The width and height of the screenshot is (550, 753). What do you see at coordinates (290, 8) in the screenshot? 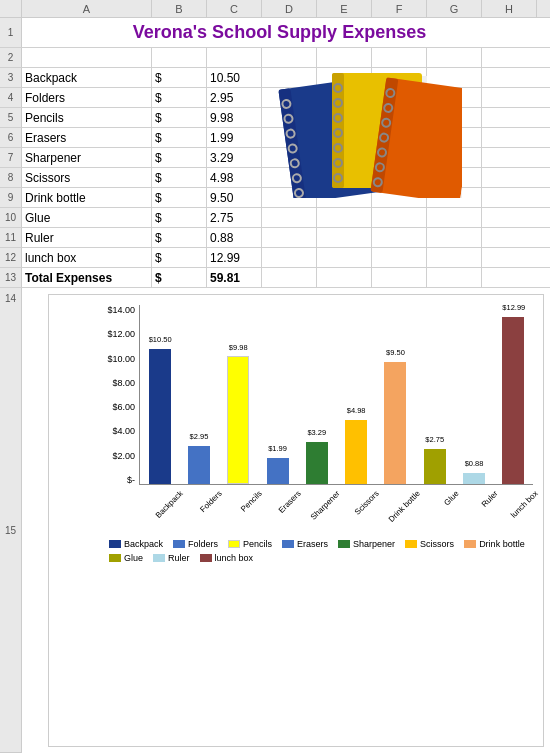
I see `col-header-d: D` at bounding box center [290, 8].